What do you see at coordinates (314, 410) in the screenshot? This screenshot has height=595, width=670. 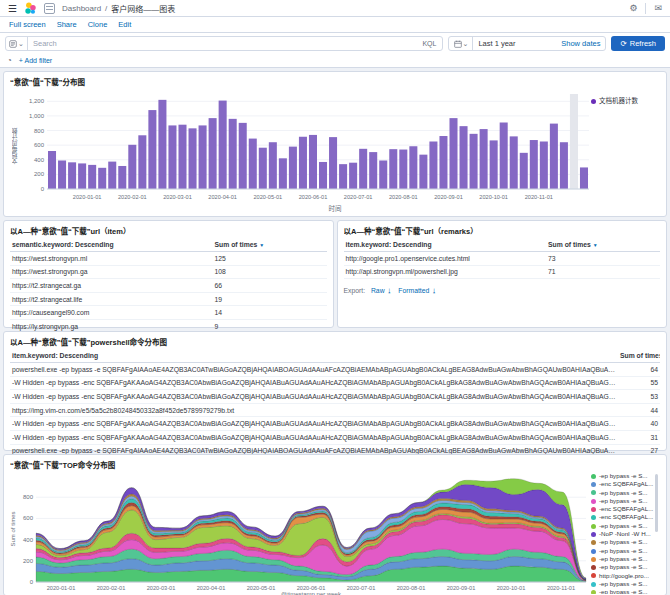 I see `table-cell-command: https://img.vim-cn.com/e5/5a5c2b80248450…` at bounding box center [314, 410].